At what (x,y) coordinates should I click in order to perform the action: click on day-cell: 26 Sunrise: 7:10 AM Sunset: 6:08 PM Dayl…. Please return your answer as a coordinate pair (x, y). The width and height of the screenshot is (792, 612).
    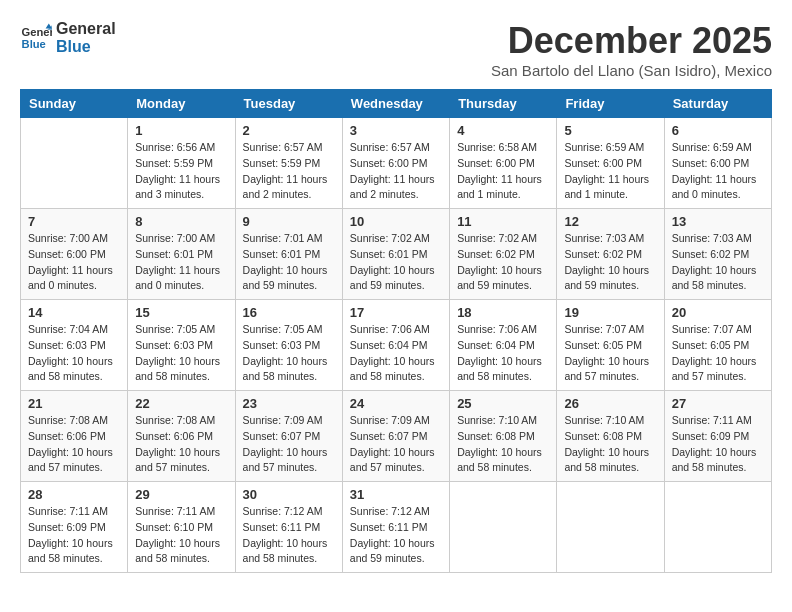
    Looking at the image, I should click on (610, 436).